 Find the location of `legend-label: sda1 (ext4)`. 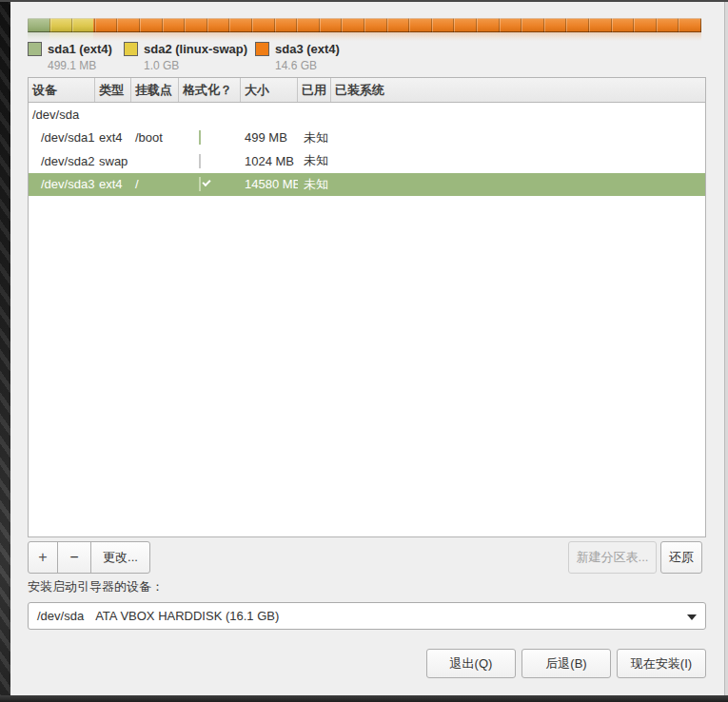

legend-label: sda1 (ext4) is located at coordinates (80, 49).